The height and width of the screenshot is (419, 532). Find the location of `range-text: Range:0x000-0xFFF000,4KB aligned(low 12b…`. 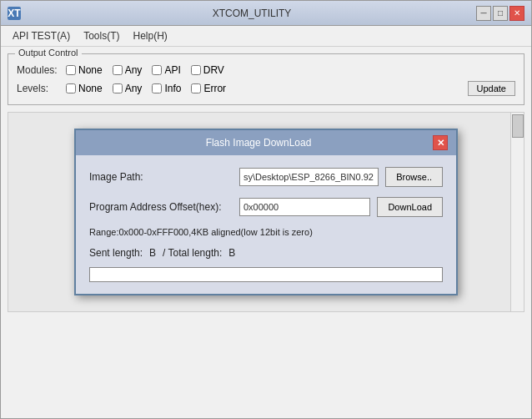

range-text: Range:0x000-0xFFF000,4KB aligned(low 12b… is located at coordinates (266, 232).